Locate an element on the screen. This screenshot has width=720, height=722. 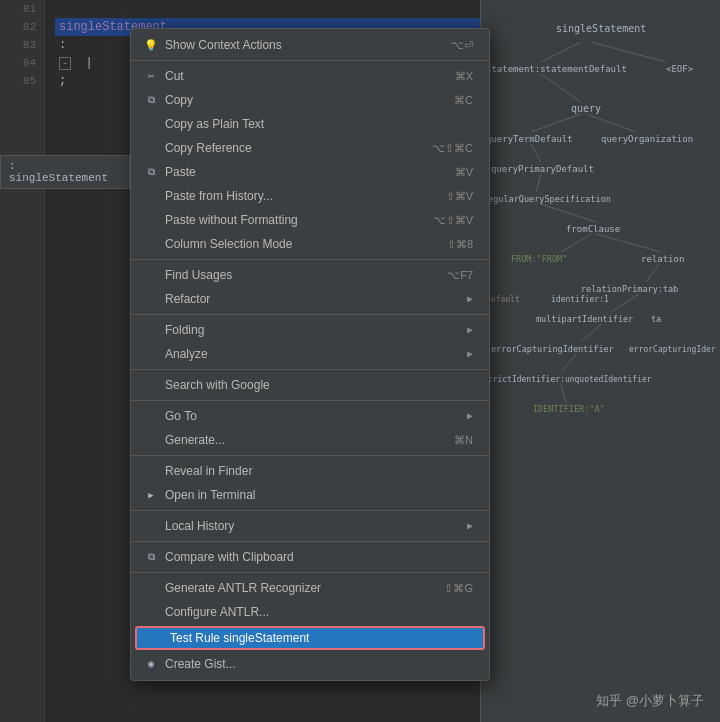
refactor-arrow: ▶ is located at coordinates (470, 299).